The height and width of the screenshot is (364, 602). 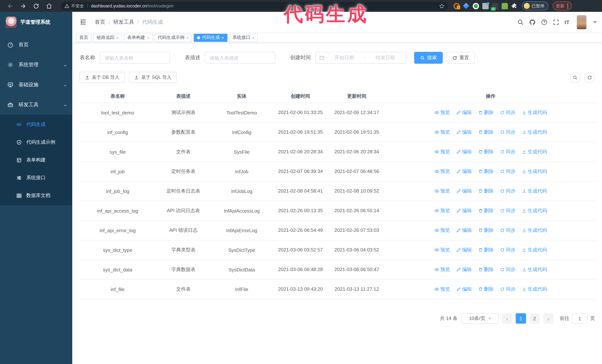 What do you see at coordinates (36, 45) in the screenshot?
I see `sidebar-item-home: 首页` at bounding box center [36, 45].